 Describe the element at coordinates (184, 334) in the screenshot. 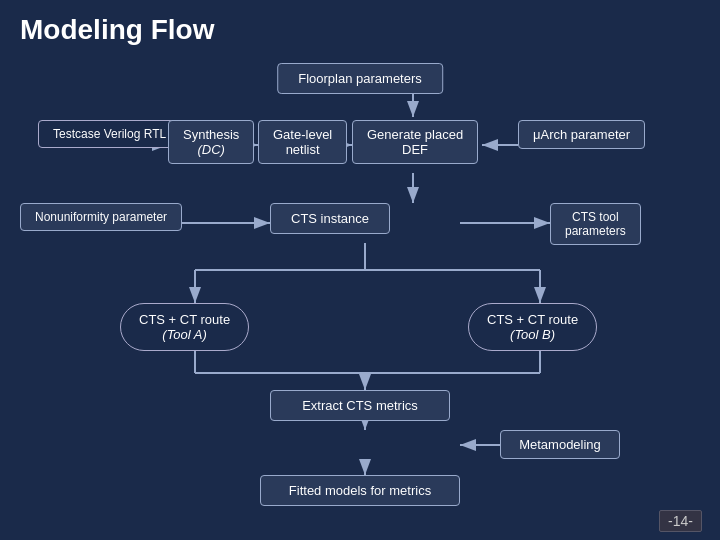

I see `cts-route-a-line2: (Tool A)` at that location.